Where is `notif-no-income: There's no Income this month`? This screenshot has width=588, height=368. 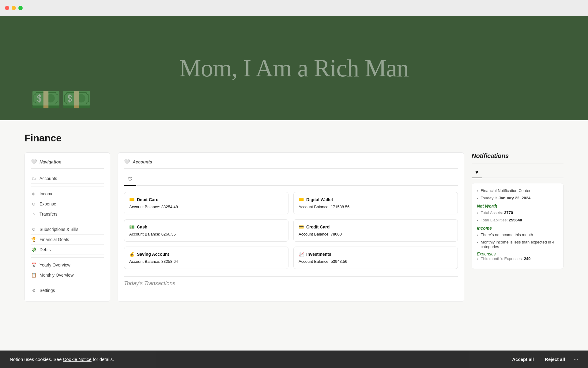
notif-no-income: There's no Income this month is located at coordinates (507, 235).